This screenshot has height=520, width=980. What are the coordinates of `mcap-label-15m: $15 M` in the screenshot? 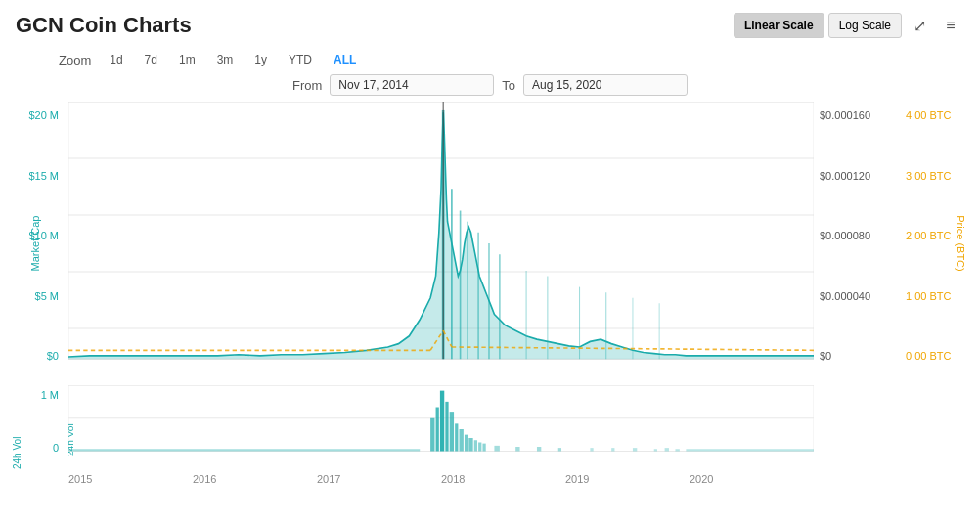 It's located at (43, 176).